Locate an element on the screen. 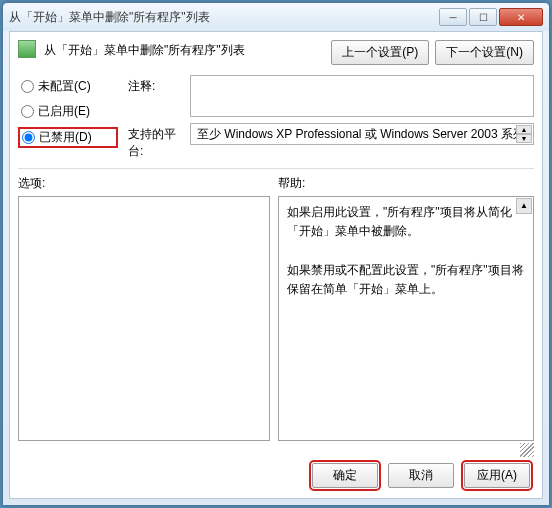 The width and height of the screenshot is (552, 508). policy-title: 从「开始」菜单中删除"所有程序"列表 is located at coordinates (184, 50).